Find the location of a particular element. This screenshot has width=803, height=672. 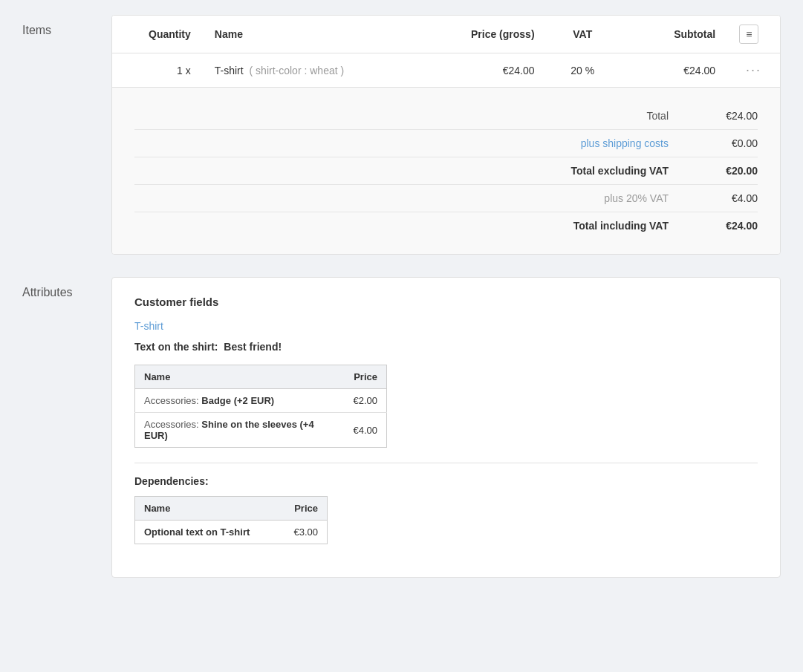

items-label: Items is located at coordinates (67, 26).